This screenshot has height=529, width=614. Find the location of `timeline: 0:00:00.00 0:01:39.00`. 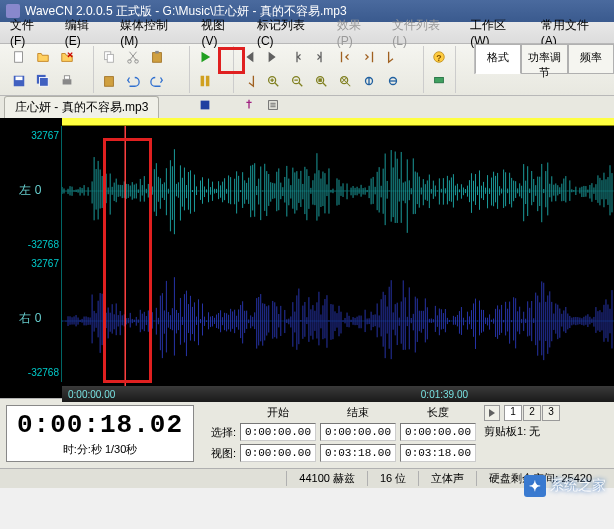

timeline: 0:00:00.00 0:01:39.00 is located at coordinates (338, 394).